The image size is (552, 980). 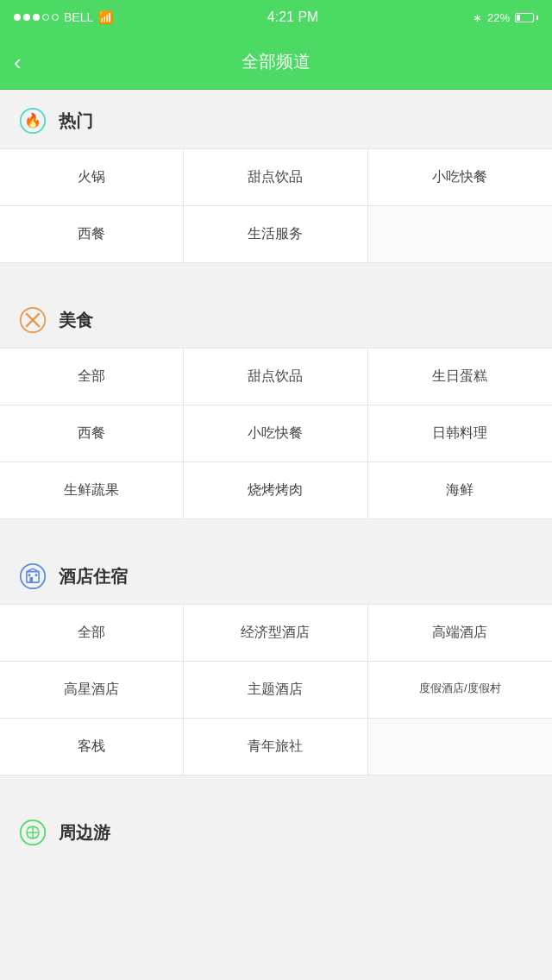 What do you see at coordinates (78, 17) in the screenshot?
I see `carrier-label: BELL` at bounding box center [78, 17].